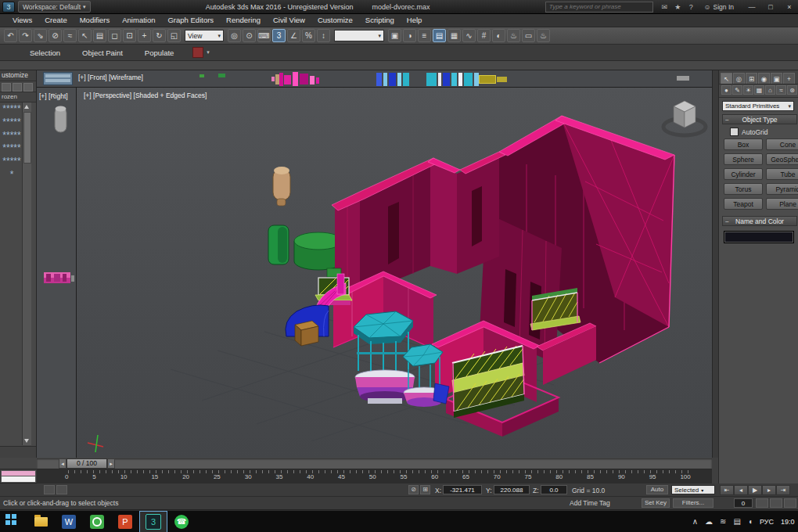 This screenshot has height=532, width=798. What do you see at coordinates (41, 521) in the screenshot?
I see `taskbar-folder-icon` at bounding box center [41, 521].